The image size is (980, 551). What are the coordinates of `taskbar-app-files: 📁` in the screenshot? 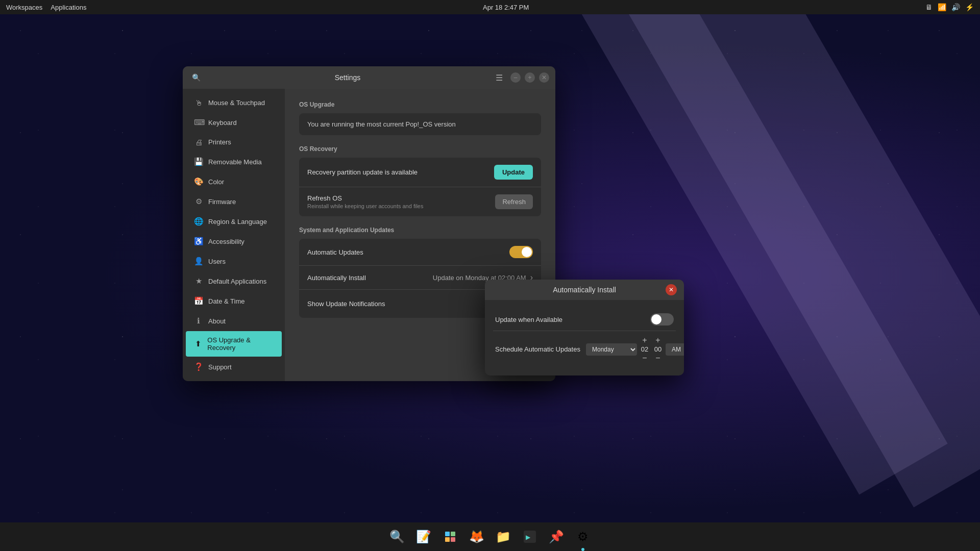 It's located at (503, 537).